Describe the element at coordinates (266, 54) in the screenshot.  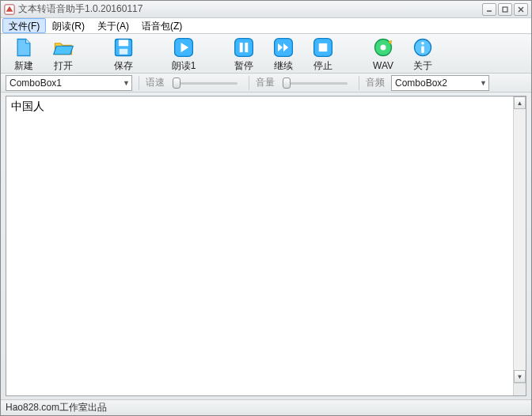
I see `toolbar: 新建 打开` at that location.